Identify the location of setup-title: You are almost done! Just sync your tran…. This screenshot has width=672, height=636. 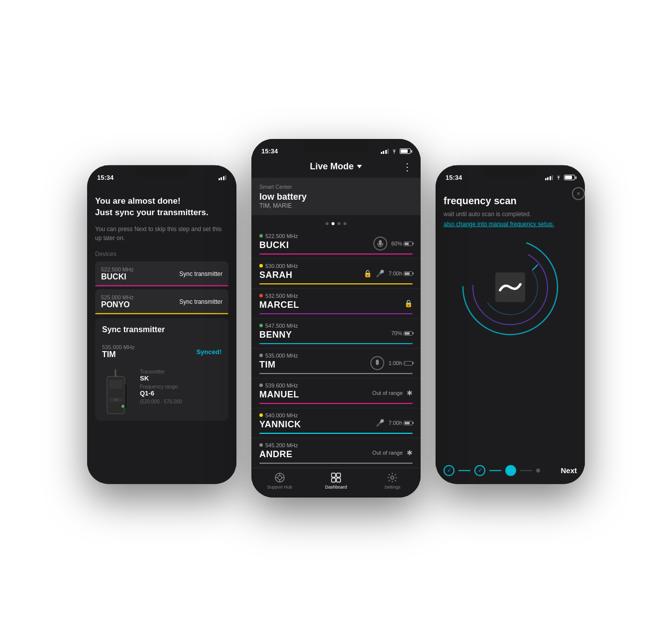
(162, 207).